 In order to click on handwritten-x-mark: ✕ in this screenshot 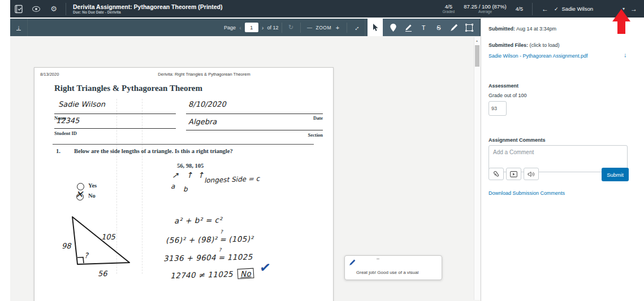, I will do `click(79, 194)`.